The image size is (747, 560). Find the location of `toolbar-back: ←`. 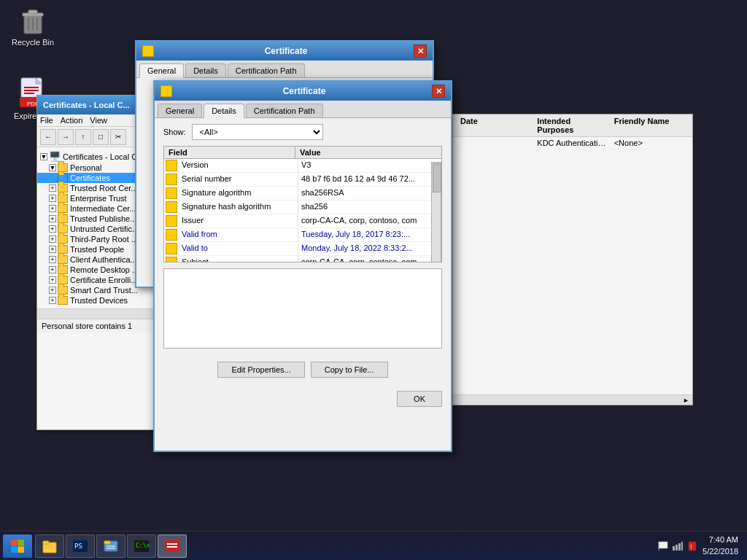

toolbar-back: ← is located at coordinates (48, 137).